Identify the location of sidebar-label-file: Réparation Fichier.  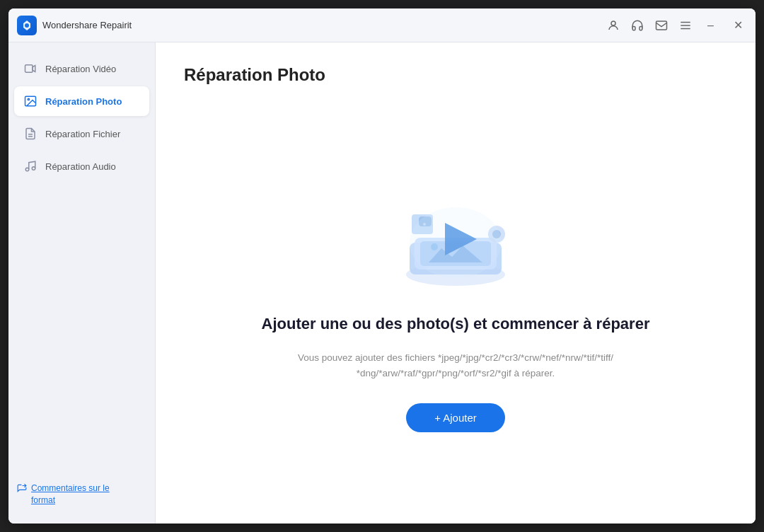
(83, 134).